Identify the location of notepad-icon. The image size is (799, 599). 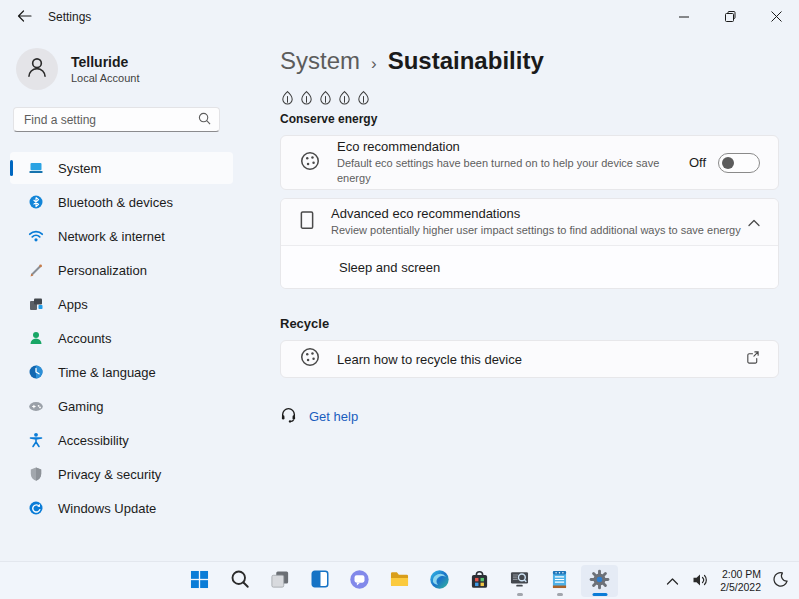
(560, 581).